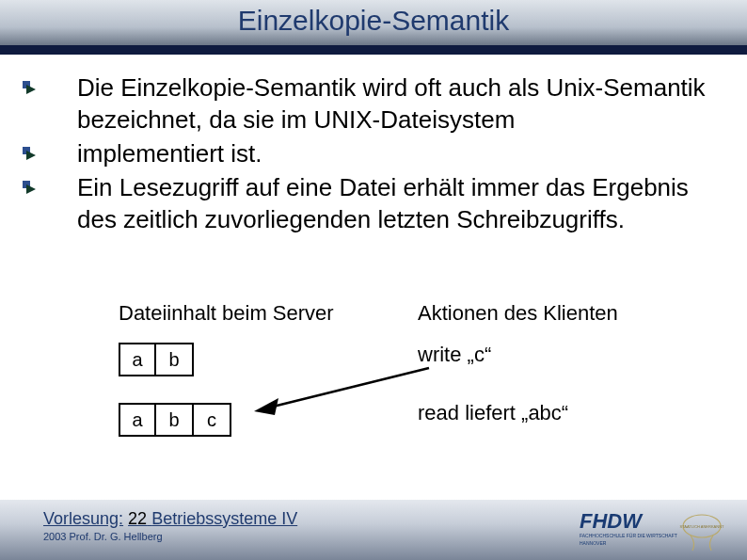 The image size is (747, 560). What do you see at coordinates (578, 413) in the screenshot?
I see `client-row-2: read liefert „abc“` at bounding box center [578, 413].